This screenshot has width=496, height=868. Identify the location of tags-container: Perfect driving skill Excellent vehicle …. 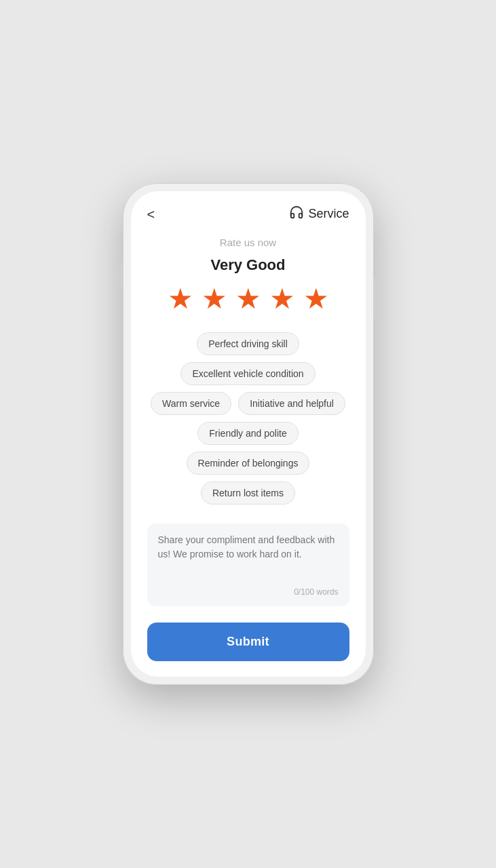
(248, 418).